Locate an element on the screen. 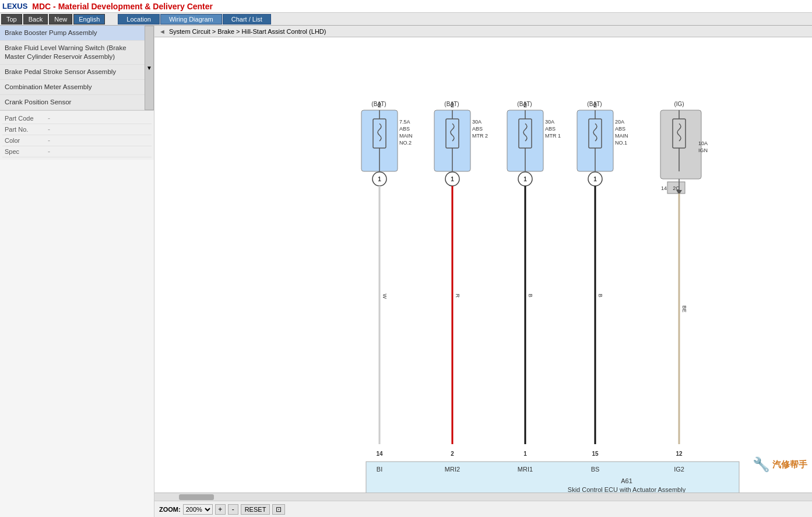  svg-text: IG2 is located at coordinates (679, 469).